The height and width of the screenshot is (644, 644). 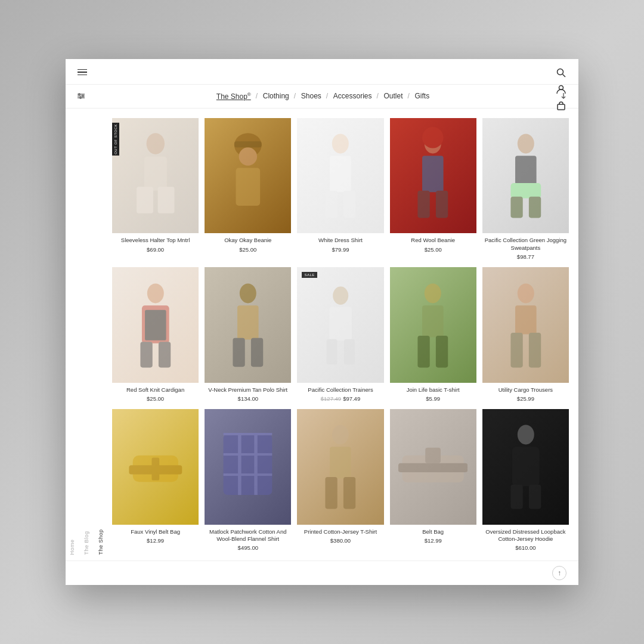 What do you see at coordinates (340, 240) in the screenshot?
I see `product-name-3: White Dress Shirt` at bounding box center [340, 240].